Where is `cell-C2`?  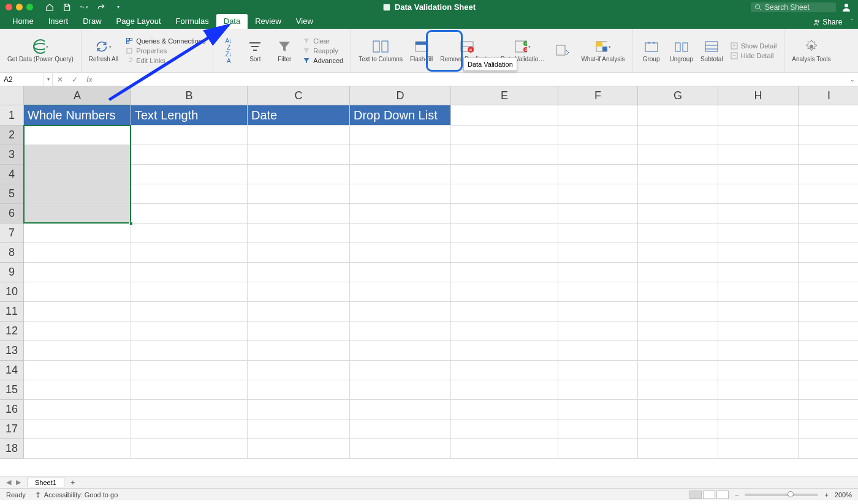 cell-C2 is located at coordinates (299, 135).